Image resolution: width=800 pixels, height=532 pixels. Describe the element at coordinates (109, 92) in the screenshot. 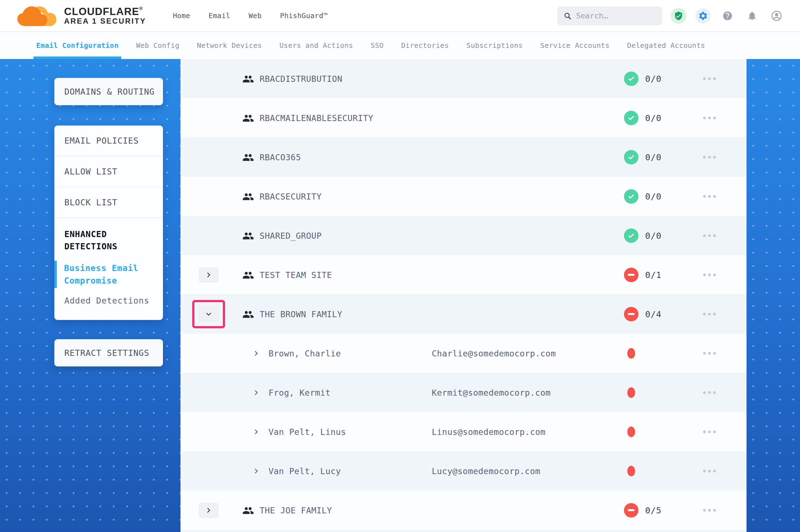

I see `sidebar-label: DOMAINS & ROUTING` at that location.